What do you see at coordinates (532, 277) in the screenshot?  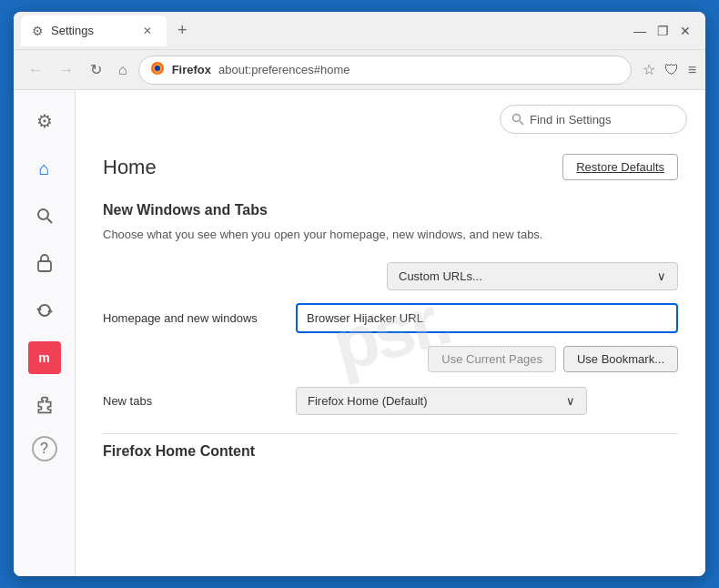 I see `custom-urls-dropdown: Custom URLs... ∨` at bounding box center [532, 277].